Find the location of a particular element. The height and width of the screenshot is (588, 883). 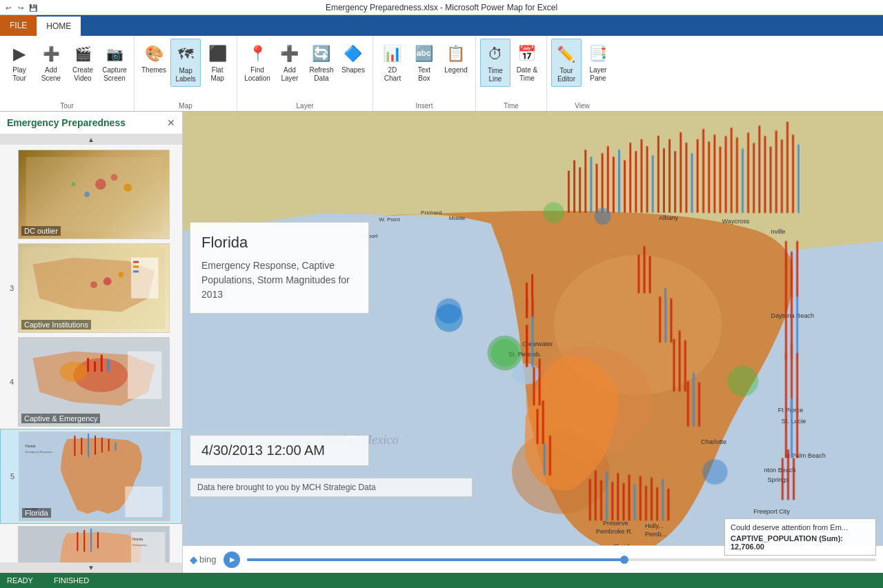

capture-screen-btn: 📷 CaptureScreen is located at coordinates (115, 62).